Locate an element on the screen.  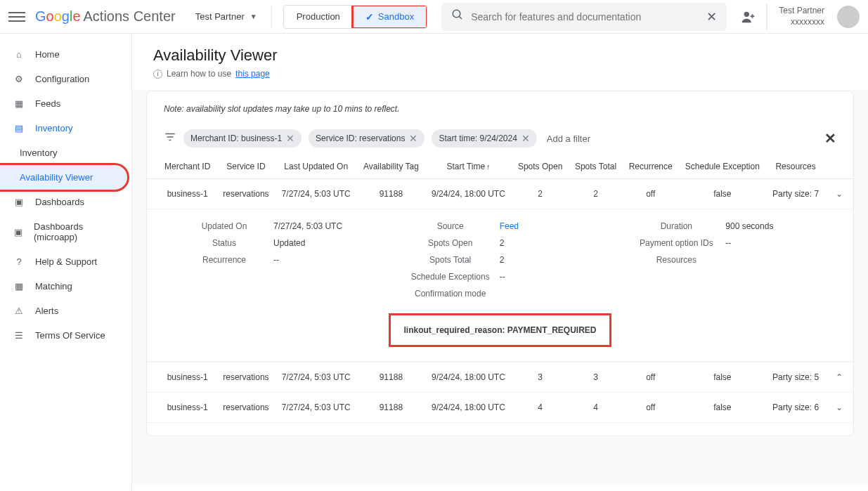
check-icon: ✓ is located at coordinates (370, 17).